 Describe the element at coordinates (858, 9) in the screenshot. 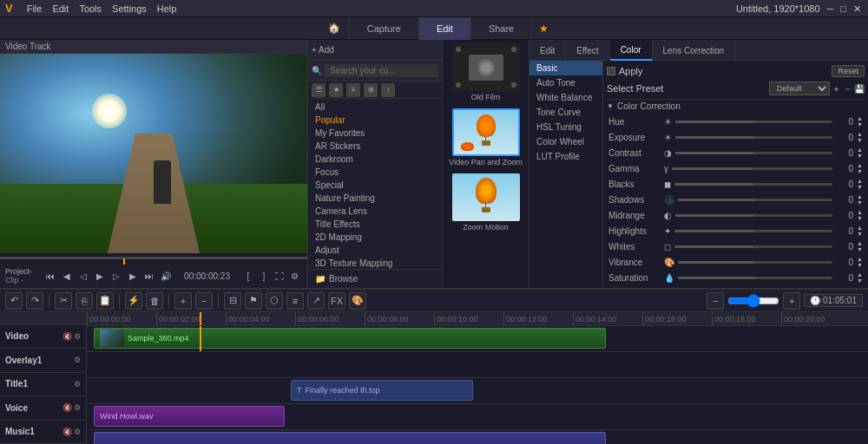

I see `close-button: ✕` at that location.